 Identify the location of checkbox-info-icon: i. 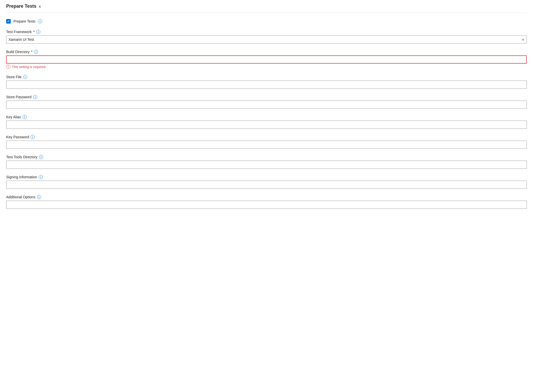
(40, 21).